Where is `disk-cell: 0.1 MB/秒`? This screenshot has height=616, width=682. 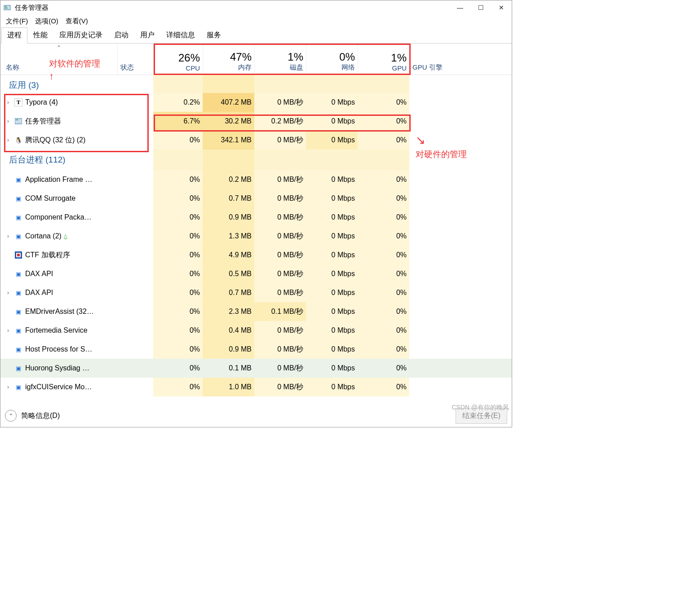 disk-cell: 0.1 MB/秒 is located at coordinates (280, 312).